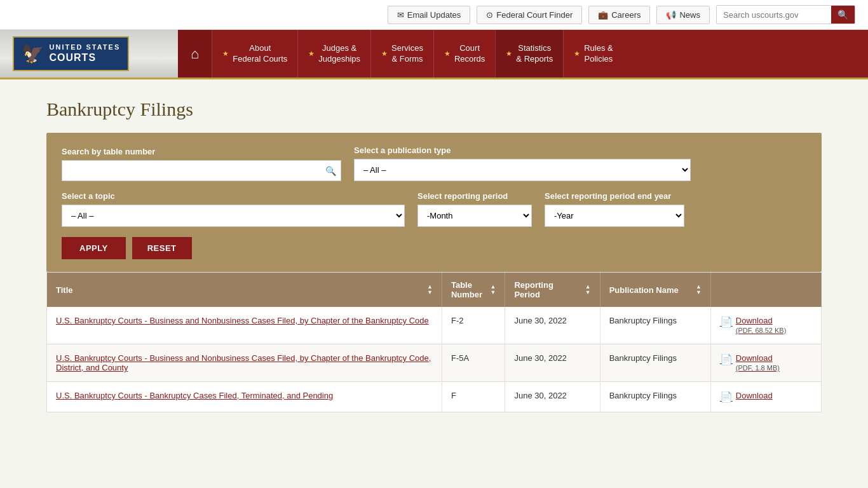  What do you see at coordinates (766, 363) in the screenshot?
I see `cell-download: 📄 Download (PDF, 1.8 MB)` at bounding box center [766, 363].